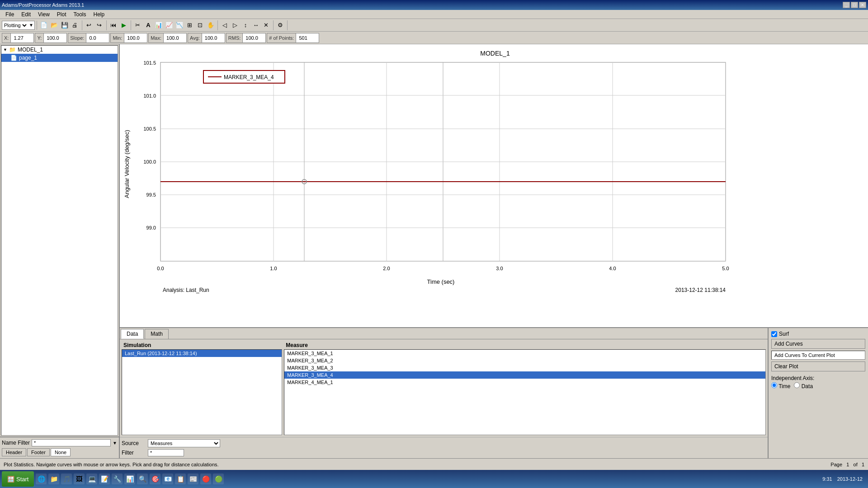  I want to click on measure-item-2: MARKER_3_MEA_3, so click(525, 368).